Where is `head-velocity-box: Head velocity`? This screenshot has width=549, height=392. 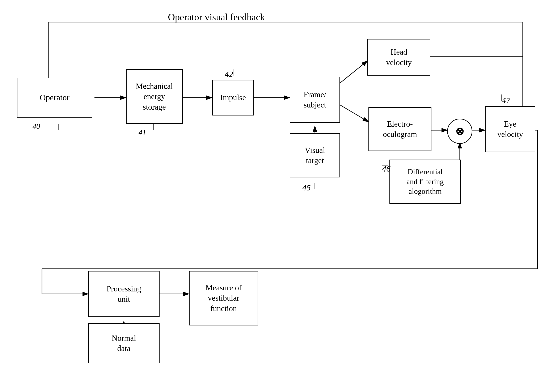 head-velocity-box: Head velocity is located at coordinates (399, 57).